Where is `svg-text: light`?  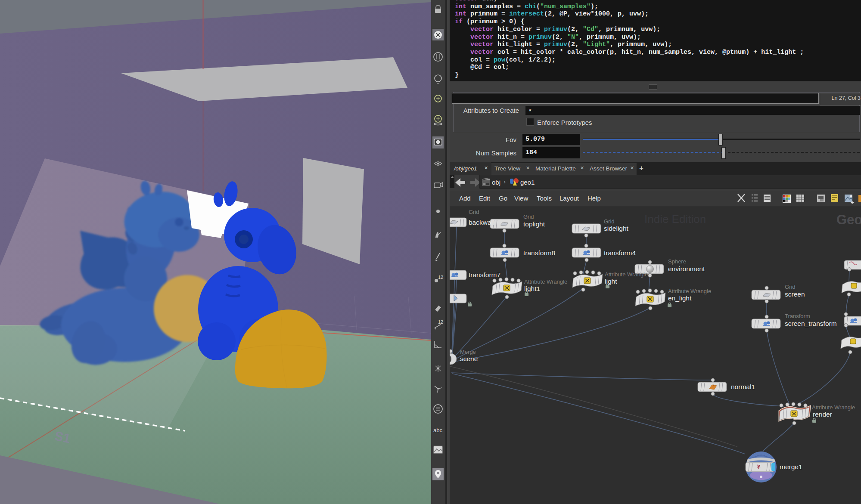 svg-text: light is located at coordinates (611, 281).